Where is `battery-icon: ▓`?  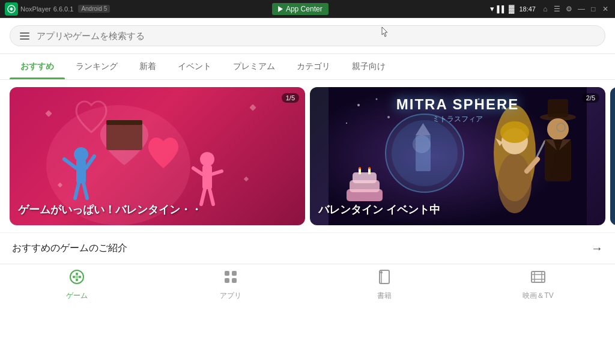
battery-icon: ▓ is located at coordinates (512, 8).